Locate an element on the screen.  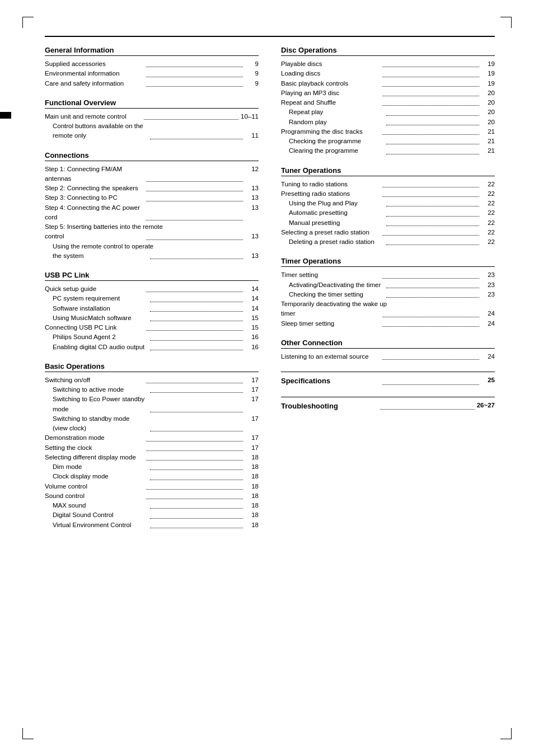
section-title-troubleshooting: Troubleshooting is located at coordinates (329, 406).